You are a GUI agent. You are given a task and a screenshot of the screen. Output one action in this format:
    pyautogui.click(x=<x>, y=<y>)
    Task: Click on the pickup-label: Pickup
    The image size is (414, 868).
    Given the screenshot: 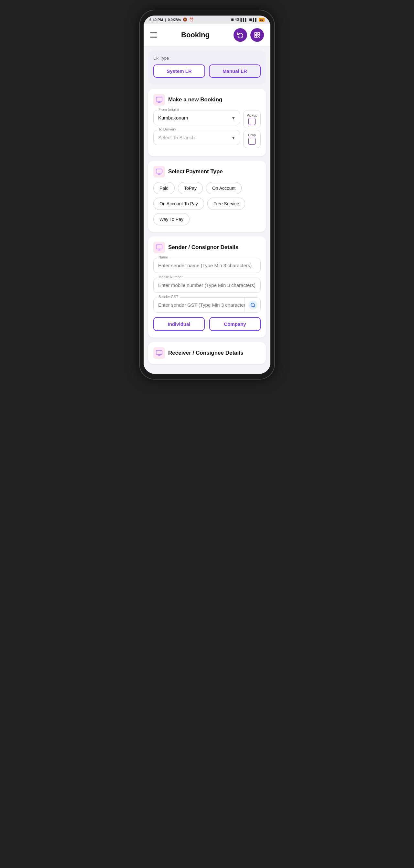 What is the action you would take?
    pyautogui.click(x=252, y=115)
    